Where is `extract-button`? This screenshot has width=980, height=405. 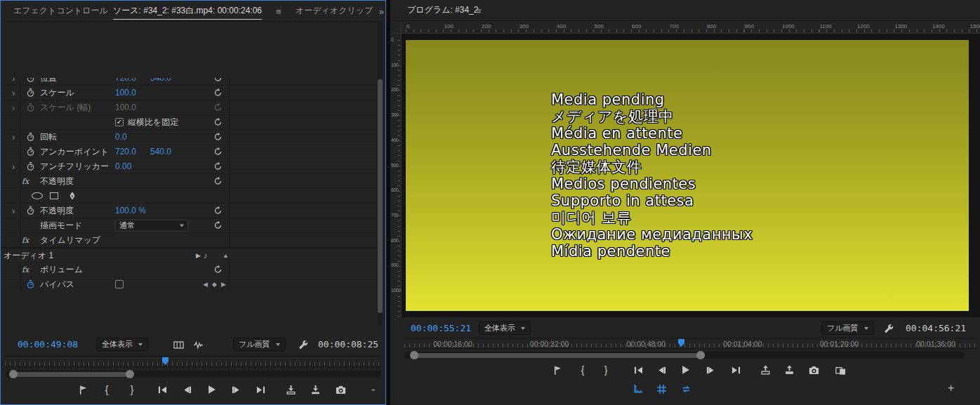
extract-button is located at coordinates (789, 370).